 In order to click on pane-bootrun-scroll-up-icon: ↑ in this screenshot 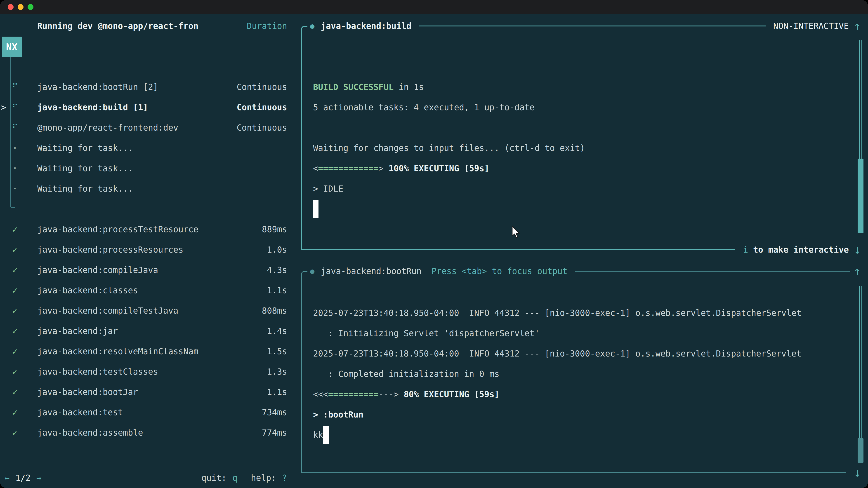, I will do `click(857, 271)`.